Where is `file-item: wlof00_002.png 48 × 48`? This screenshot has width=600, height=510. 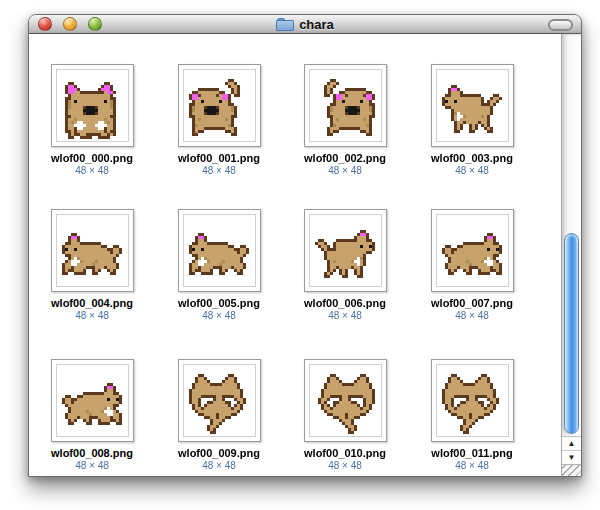
file-item: wlof00_002.png 48 × 48 is located at coordinates (345, 120).